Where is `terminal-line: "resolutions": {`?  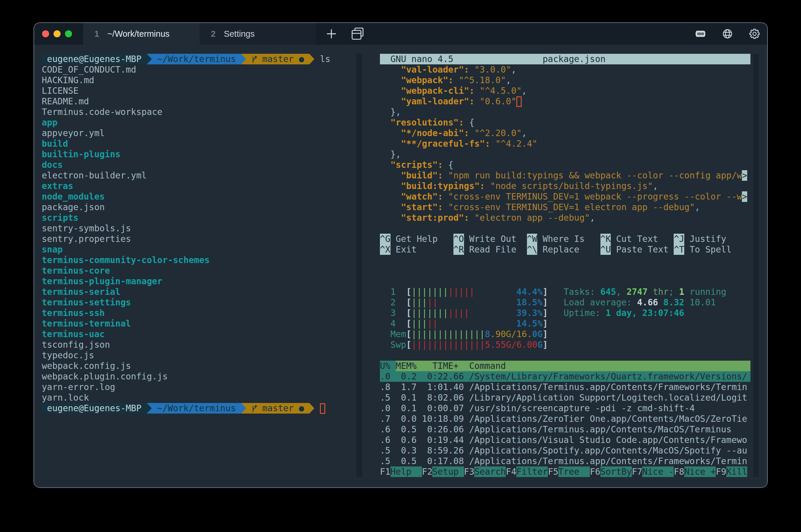
terminal-line: "resolutions": { is located at coordinates (427, 123).